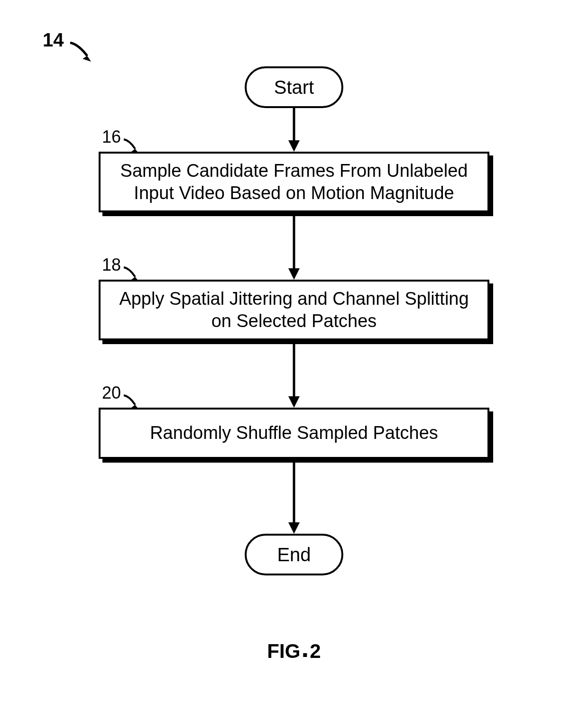 This screenshot has width=588, height=720. What do you see at coordinates (83, 54) in the screenshot?
I see `reference-arrow-icon` at bounding box center [83, 54].